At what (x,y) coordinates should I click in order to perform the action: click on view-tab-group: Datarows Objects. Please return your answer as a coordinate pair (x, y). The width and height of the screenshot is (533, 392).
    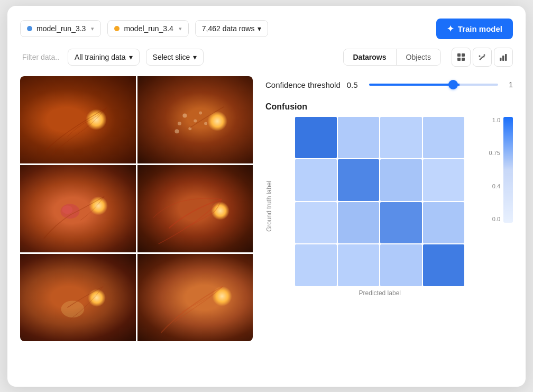
    Looking at the image, I should click on (392, 57).